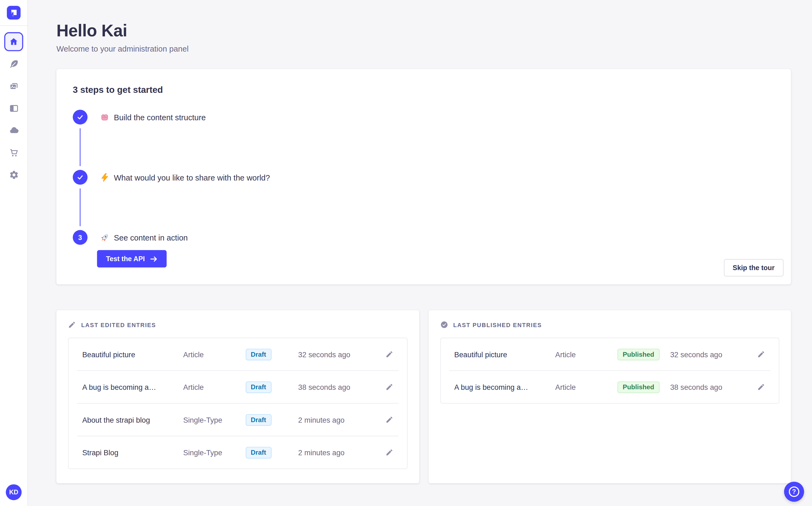  Describe the element at coordinates (14, 41) in the screenshot. I see `home-icon` at that location.